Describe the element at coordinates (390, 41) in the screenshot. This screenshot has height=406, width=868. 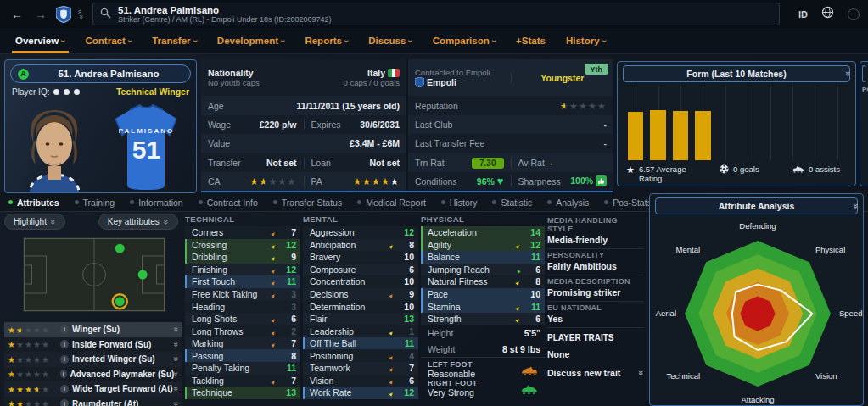
I see `nav-tab-discuss: Discuss›` at that location.